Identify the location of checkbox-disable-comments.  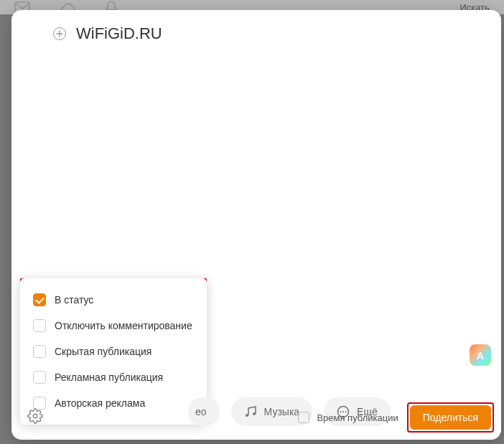
(39, 326).